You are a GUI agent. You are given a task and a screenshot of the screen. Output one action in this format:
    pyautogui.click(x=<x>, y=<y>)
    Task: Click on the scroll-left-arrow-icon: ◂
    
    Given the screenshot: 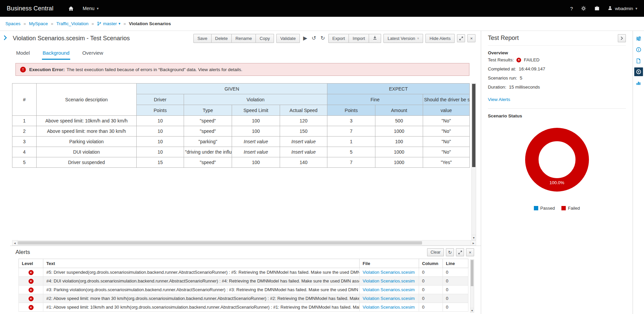 What is the action you would take?
    pyautogui.click(x=15, y=243)
    